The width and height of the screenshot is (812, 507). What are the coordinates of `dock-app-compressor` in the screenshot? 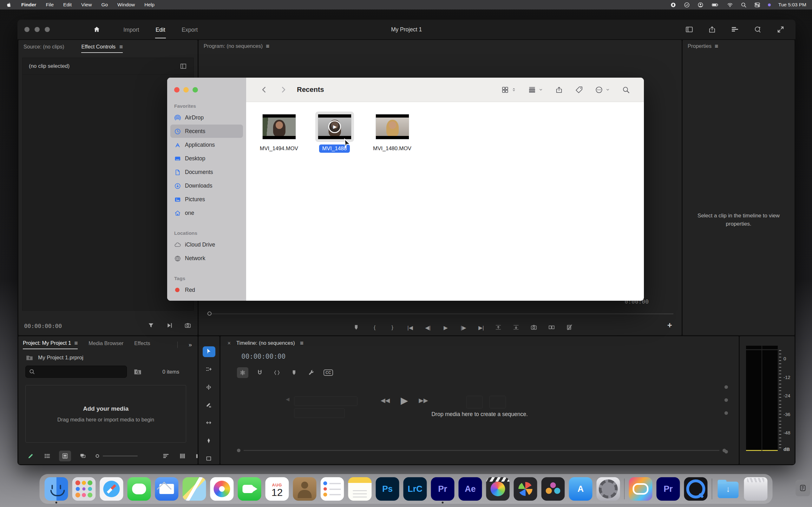 It's located at (525, 489).